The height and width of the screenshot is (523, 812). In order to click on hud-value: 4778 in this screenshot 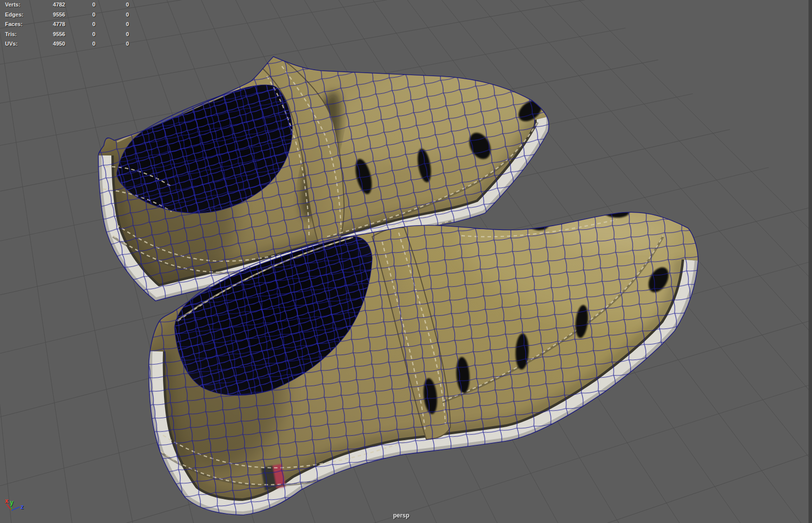, I will do `click(48, 25)`.